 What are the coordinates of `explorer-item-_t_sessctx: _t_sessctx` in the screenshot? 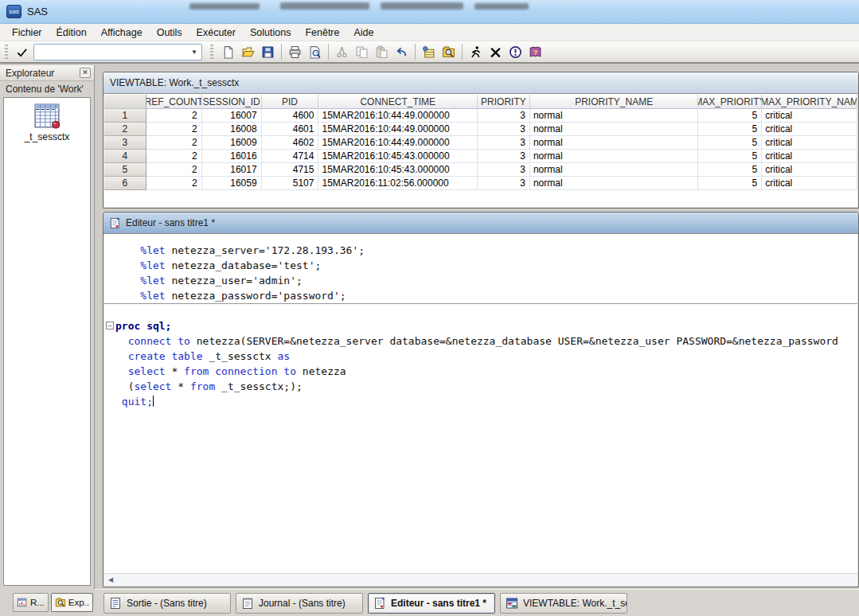 It's located at (47, 123).